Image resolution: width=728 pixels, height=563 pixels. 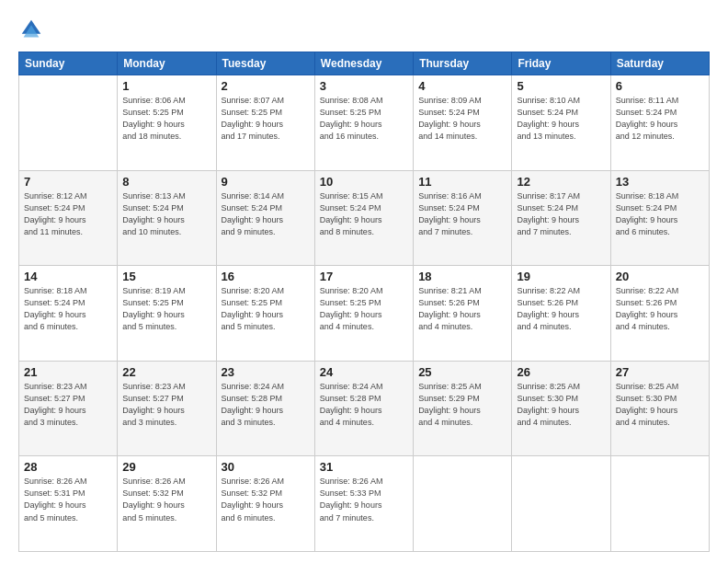 I want to click on day-number: 26, so click(x=561, y=372).